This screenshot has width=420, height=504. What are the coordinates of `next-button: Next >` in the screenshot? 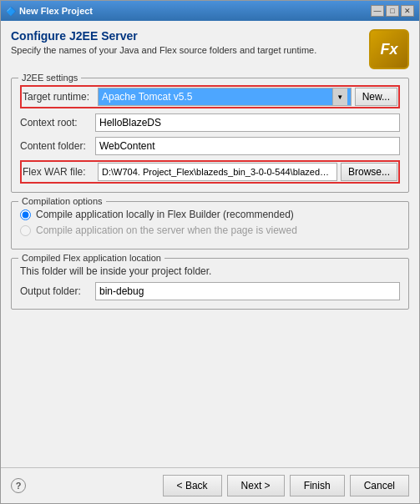 It's located at (256, 486).